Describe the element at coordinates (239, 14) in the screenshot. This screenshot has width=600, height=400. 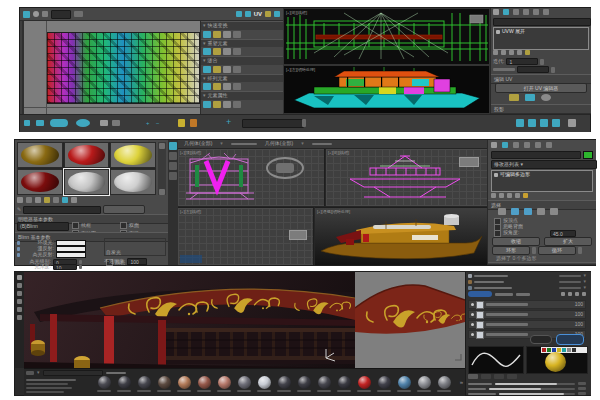
I see `mirror-icon` at that location.